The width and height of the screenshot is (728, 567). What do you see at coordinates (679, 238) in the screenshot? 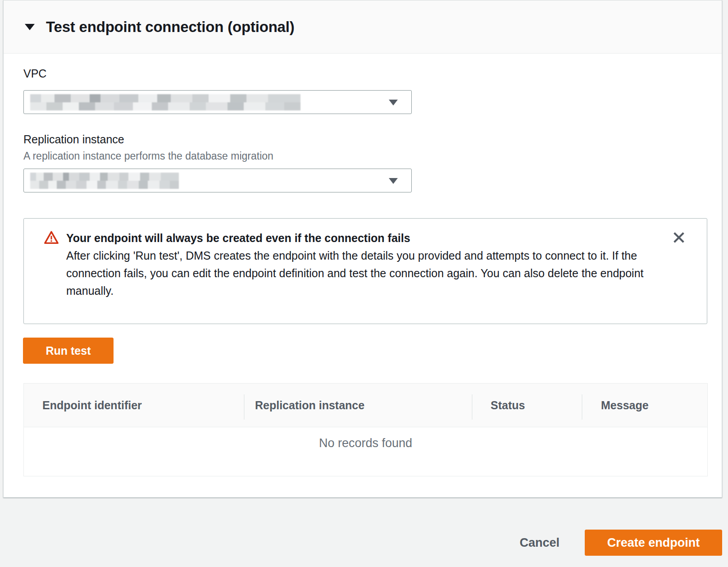
I see `close-icon` at bounding box center [679, 238].